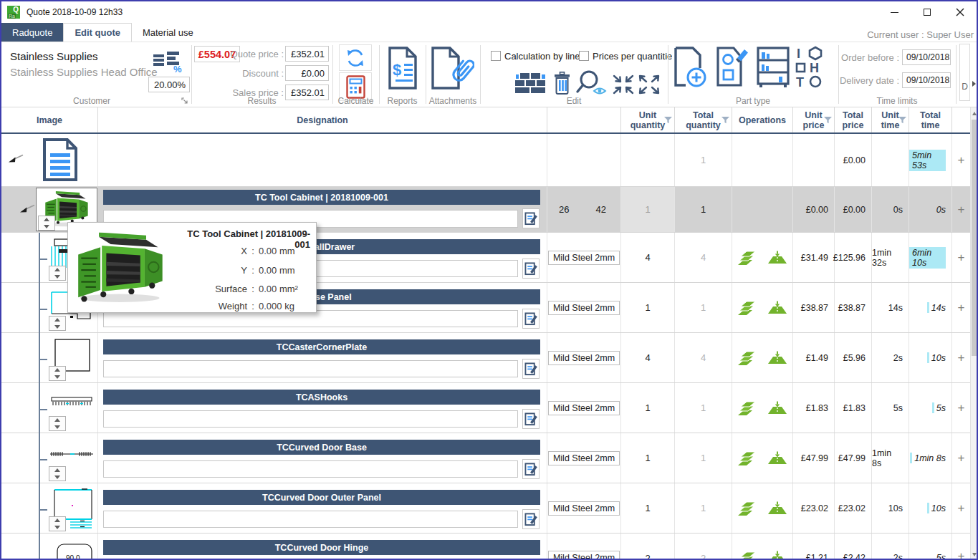 The width and height of the screenshot is (978, 560). What do you see at coordinates (585, 120) in the screenshot?
I see `header-material` at bounding box center [585, 120].